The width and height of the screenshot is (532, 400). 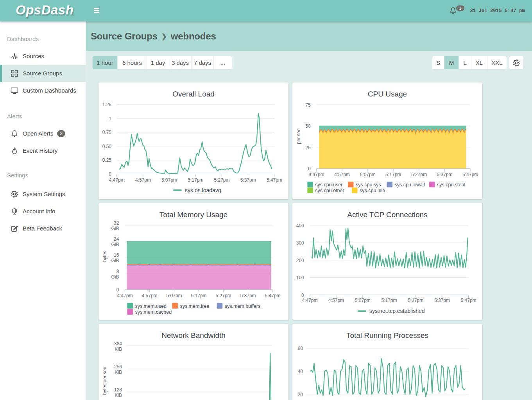 What do you see at coordinates (110, 119) in the screenshot?
I see `svg-text: 1` at bounding box center [110, 119].